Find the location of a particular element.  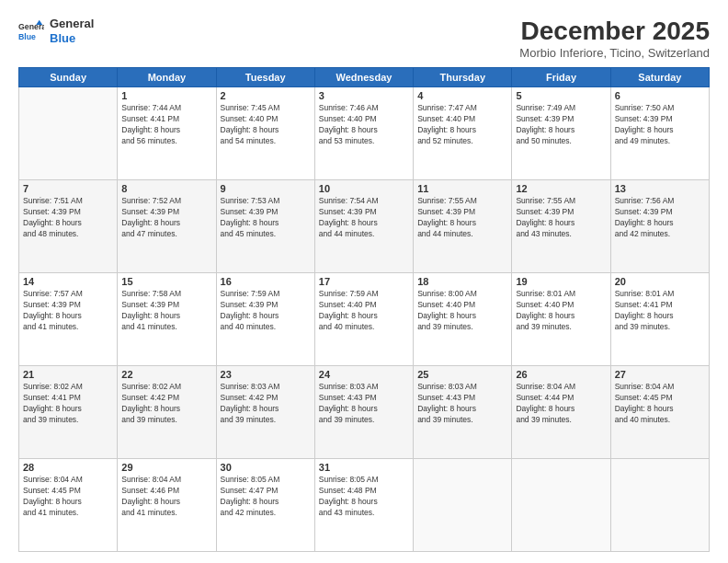

day-number: 24 is located at coordinates (364, 374).